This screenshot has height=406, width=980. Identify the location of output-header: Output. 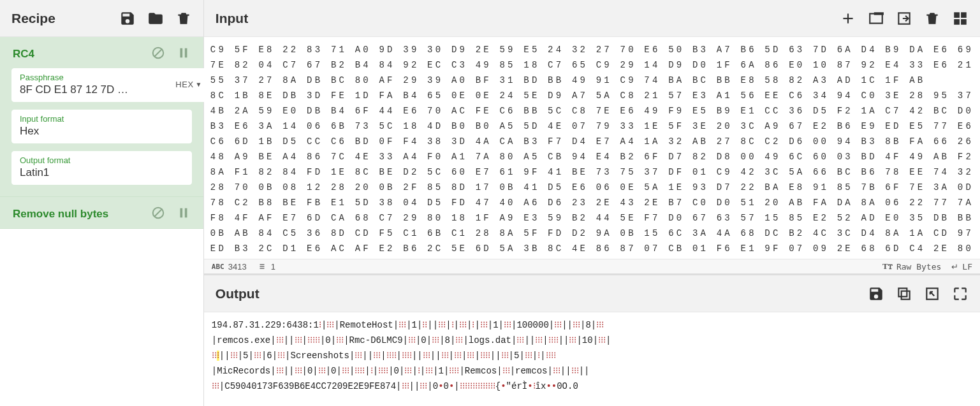
(592, 294).